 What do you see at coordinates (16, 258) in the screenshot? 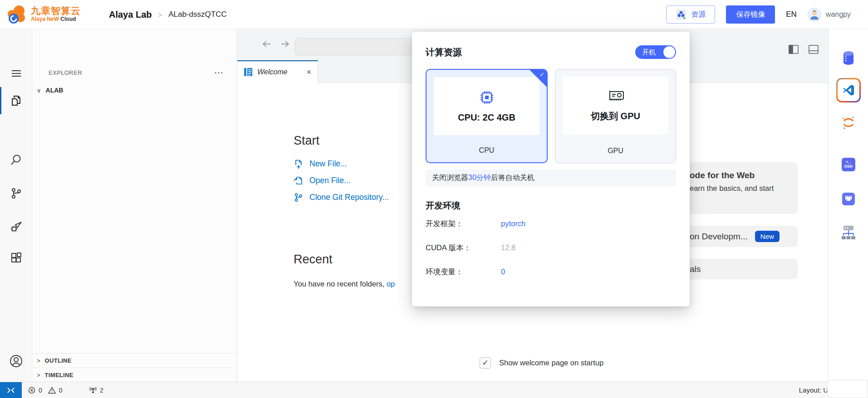
I see `sidebar-item-extensions` at bounding box center [16, 258].